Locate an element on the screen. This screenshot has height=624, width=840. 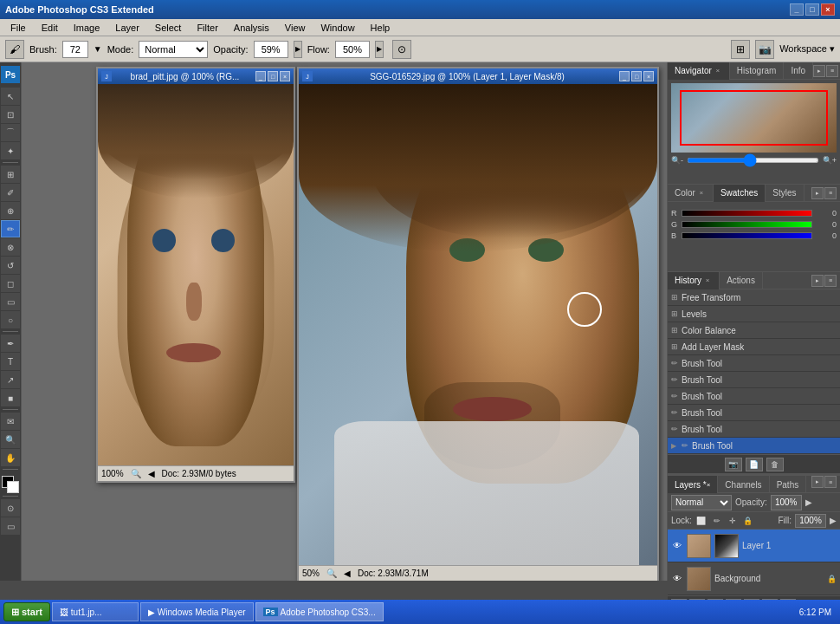
layers-opacity-input is located at coordinates (786, 503).